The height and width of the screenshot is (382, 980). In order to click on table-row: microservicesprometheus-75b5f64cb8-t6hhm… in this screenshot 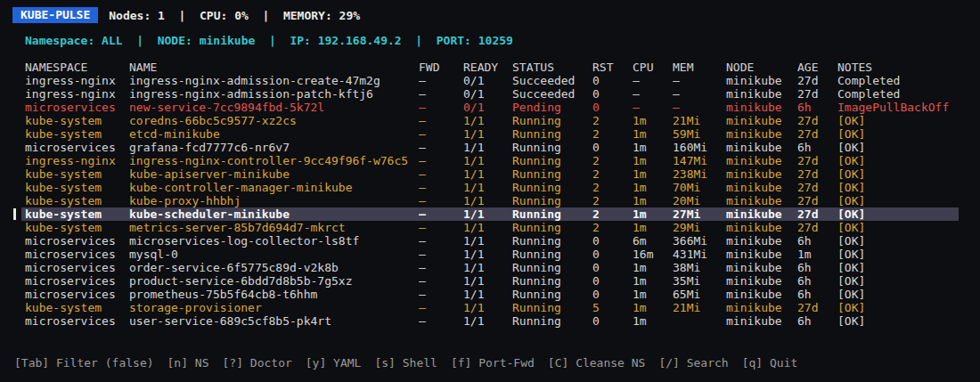, I will do `click(490, 294)`.